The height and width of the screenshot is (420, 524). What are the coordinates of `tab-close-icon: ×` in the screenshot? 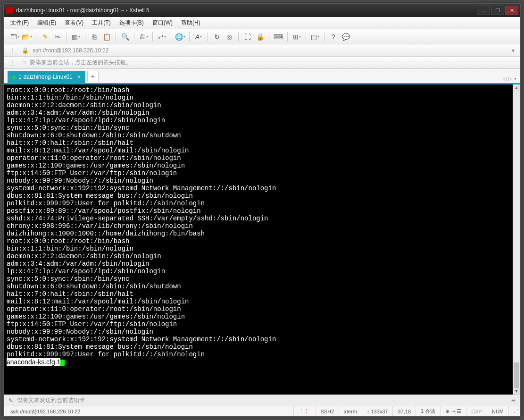 It's located at (79, 77).